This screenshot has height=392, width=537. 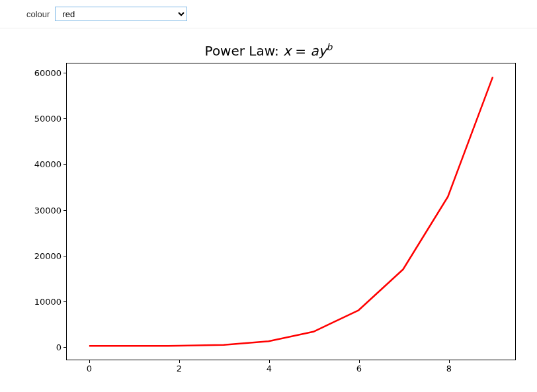 I want to click on ytick-label: 30000, so click(x=48, y=210).